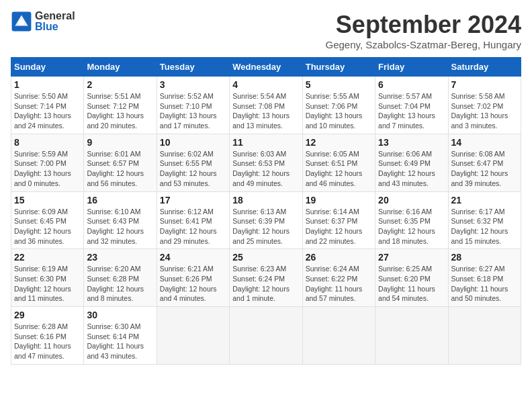  I want to click on calendar-day-22: 22Sunrise: 6:19 AM Sunset: 6:30 PM Dayli…, so click(48, 278).